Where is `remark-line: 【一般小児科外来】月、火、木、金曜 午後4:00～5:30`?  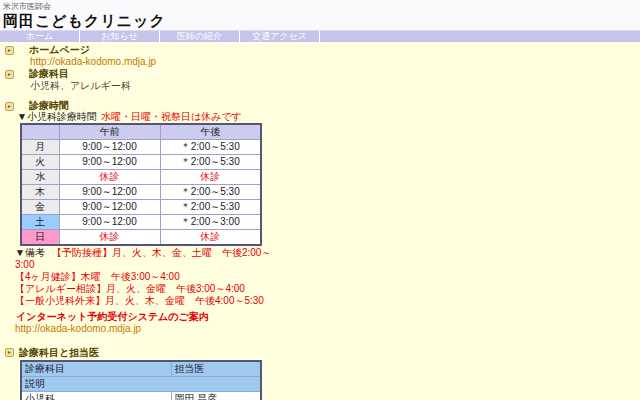
remark-line: 【一般小児科外来】月、火、木、金曜 午後4:00～5:30 is located at coordinates (328, 301).